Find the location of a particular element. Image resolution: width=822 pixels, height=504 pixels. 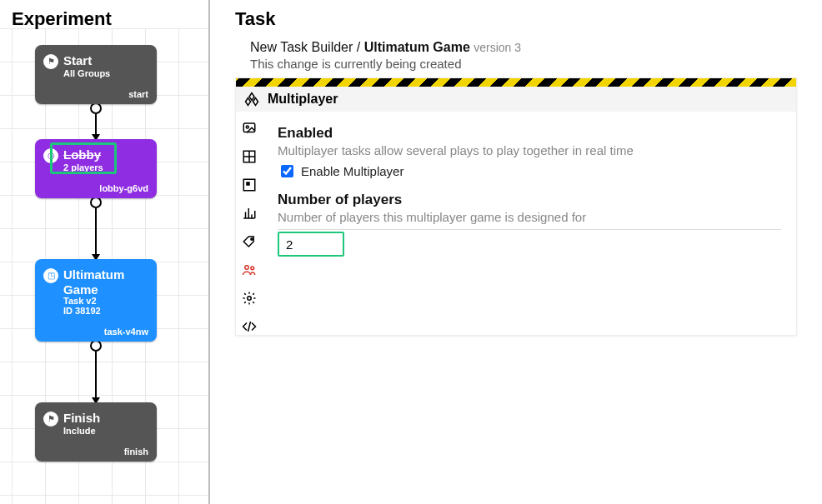

node-start: ⚑ Start All Groups start is located at coordinates (96, 75).